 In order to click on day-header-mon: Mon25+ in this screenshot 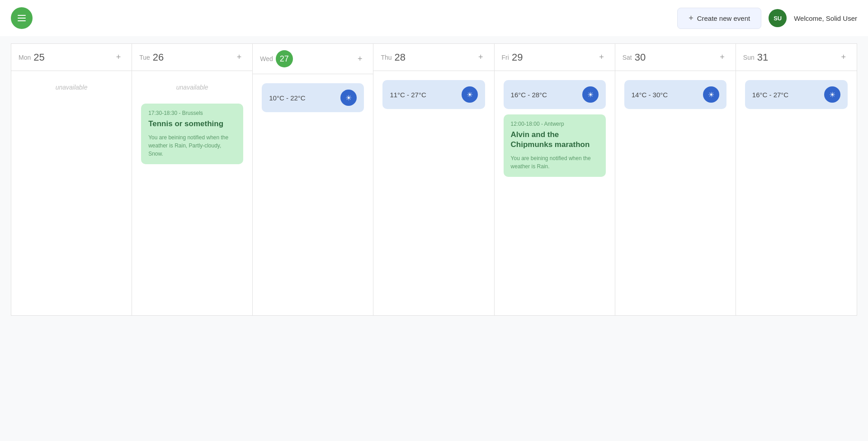, I will do `click(71, 57)`.